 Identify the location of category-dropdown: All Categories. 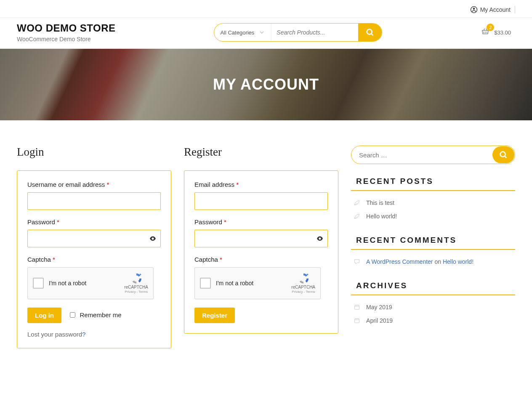
(243, 32).